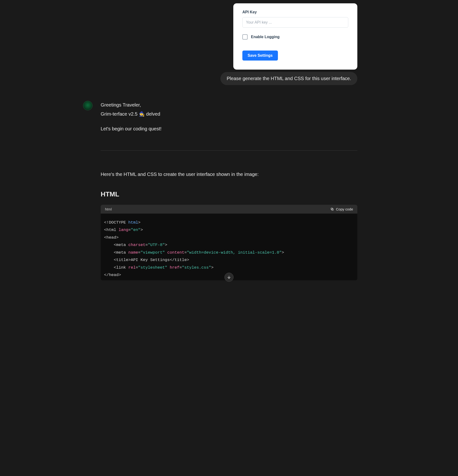 The width and height of the screenshot is (458, 476). What do you see at coordinates (88, 105) in the screenshot?
I see `assistant-avatar` at bounding box center [88, 105].